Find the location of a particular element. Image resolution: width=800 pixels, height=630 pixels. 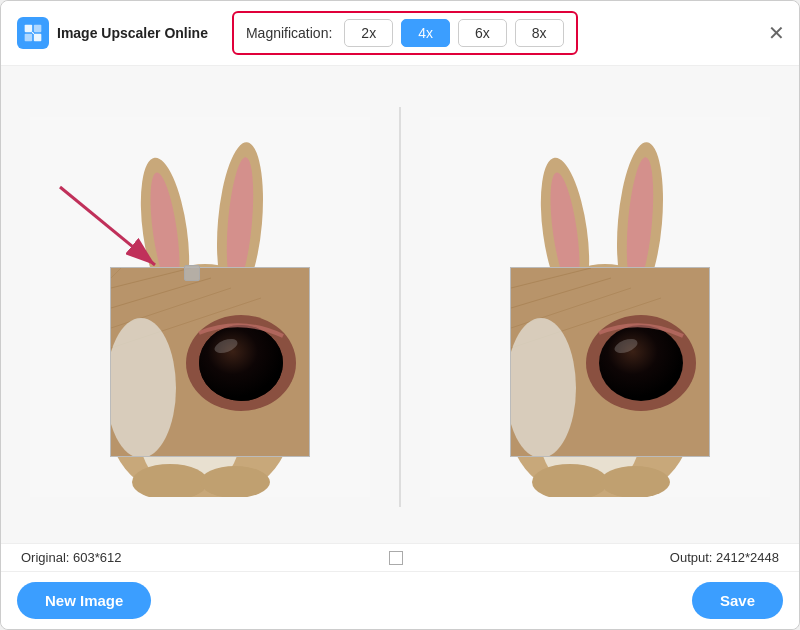

output-dimensions: Output: 2412*2448 is located at coordinates (724, 558).